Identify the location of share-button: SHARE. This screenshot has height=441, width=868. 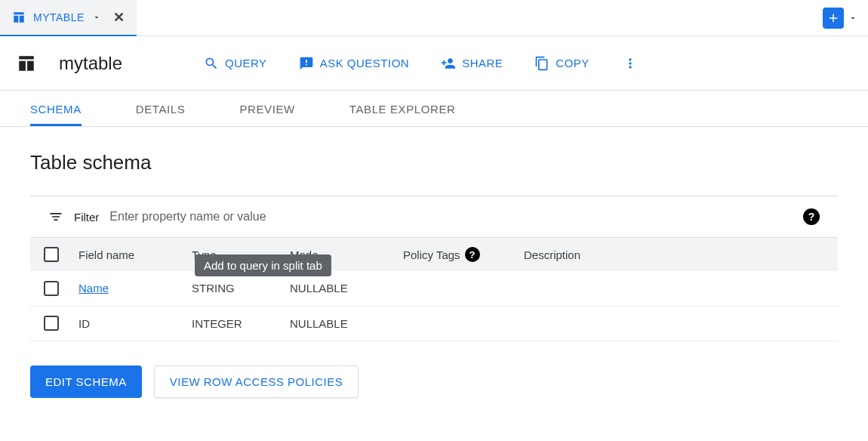
(472, 63).